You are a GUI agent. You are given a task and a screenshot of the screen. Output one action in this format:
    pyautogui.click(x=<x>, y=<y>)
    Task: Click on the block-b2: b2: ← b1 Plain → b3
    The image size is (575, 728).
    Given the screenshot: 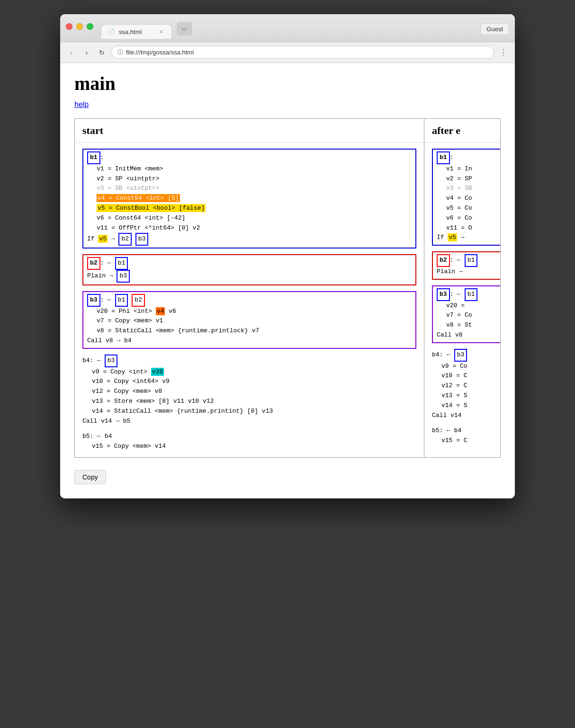 What is the action you would take?
    pyautogui.click(x=249, y=270)
    